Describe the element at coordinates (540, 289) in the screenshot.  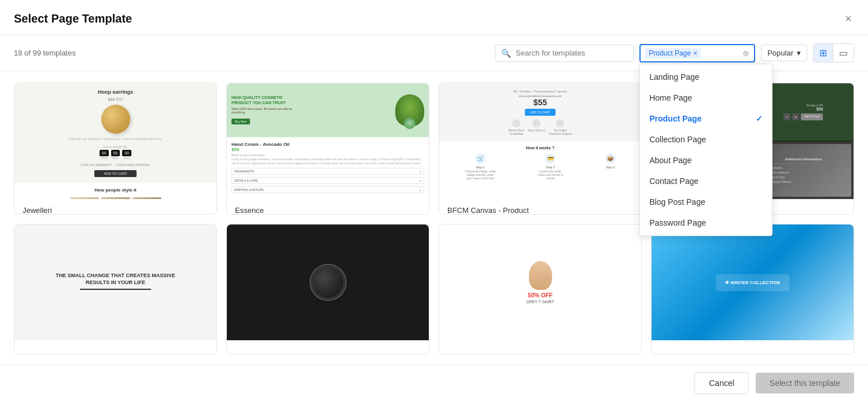
I see `template-card-model: 50% OFF GREY T-SHIRT` at that location.